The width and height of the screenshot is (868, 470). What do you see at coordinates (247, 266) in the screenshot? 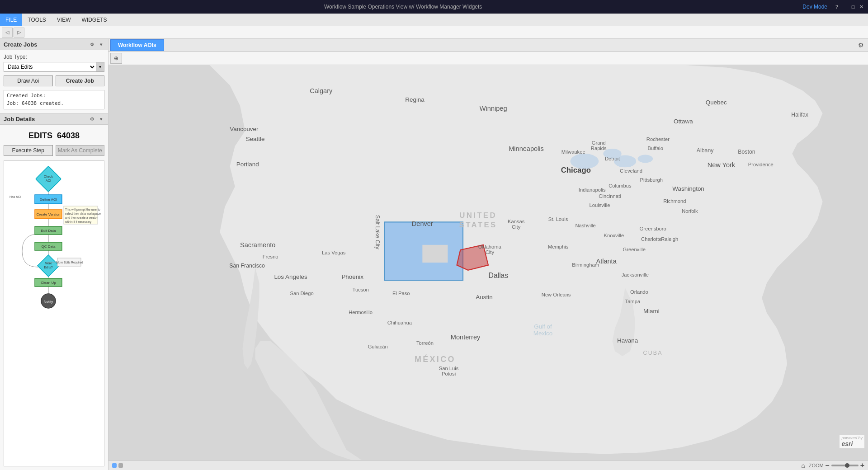
I see `svg-text: San Francisco` at bounding box center [247, 266].